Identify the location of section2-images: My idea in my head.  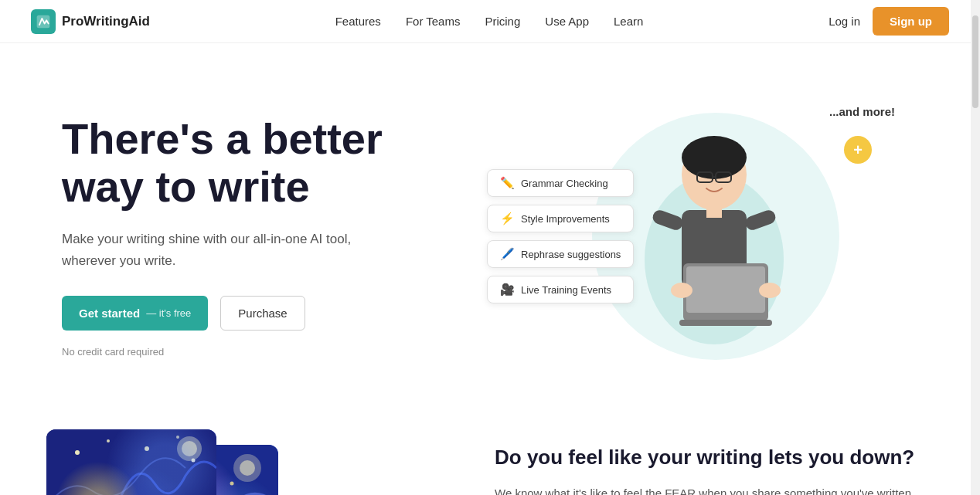
(247, 462).